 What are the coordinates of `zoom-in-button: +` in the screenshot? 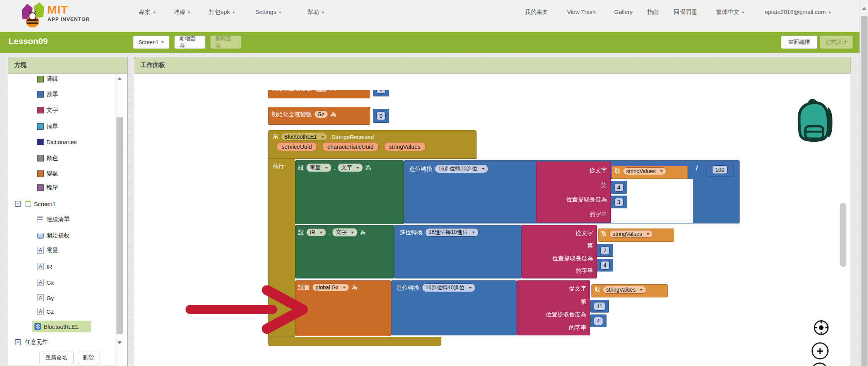 It's located at (820, 351).